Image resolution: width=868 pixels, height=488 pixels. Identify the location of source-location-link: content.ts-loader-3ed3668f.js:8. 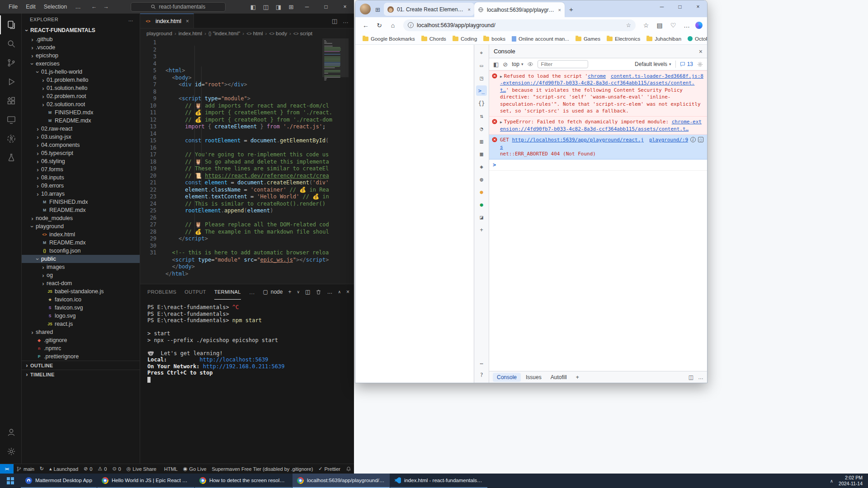
(657, 76).